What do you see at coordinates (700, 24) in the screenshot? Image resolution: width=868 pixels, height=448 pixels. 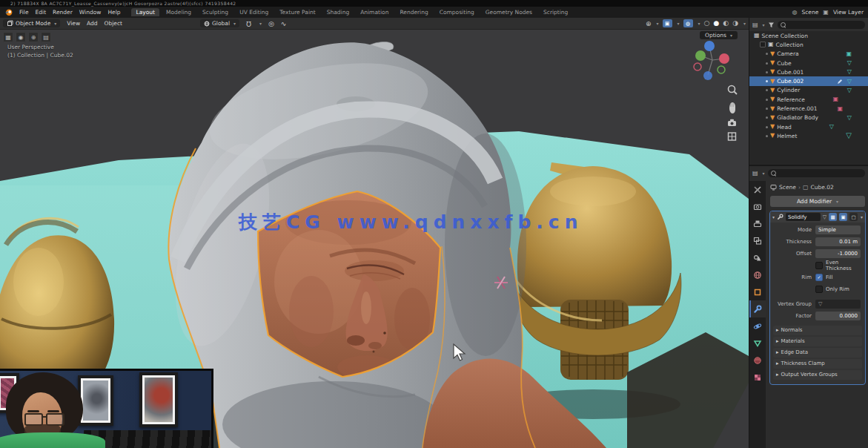 I see `xray-chevron: ▾` at bounding box center [700, 24].